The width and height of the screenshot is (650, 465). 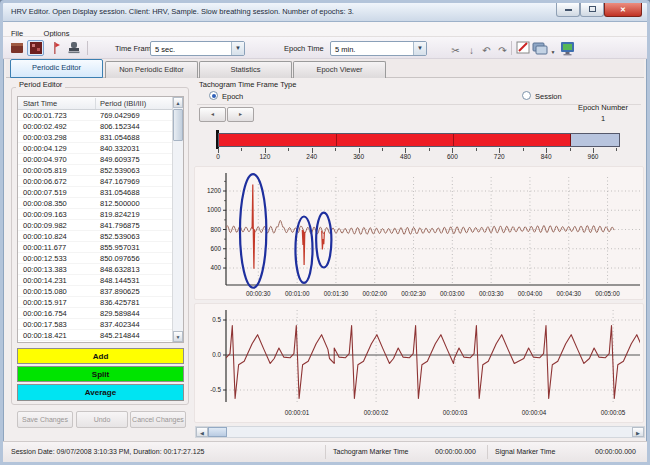 I want to click on scroll-right-icon: ▶, so click(x=638, y=432).